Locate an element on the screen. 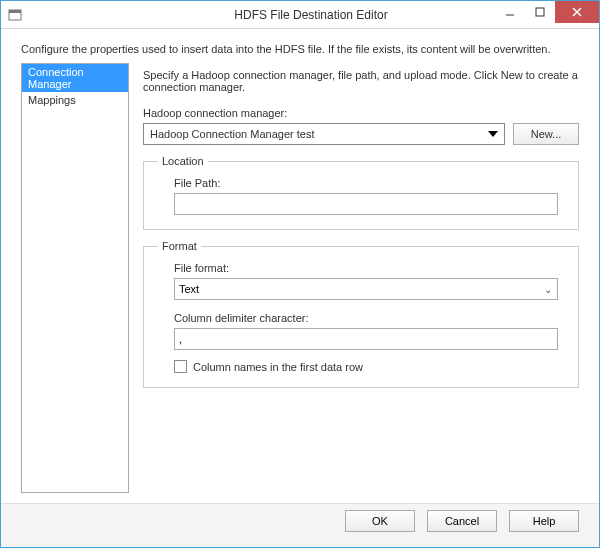 The image size is (600, 548). panel-instruction: Specify a Hadoop connection manager, fil… is located at coordinates (361, 81).